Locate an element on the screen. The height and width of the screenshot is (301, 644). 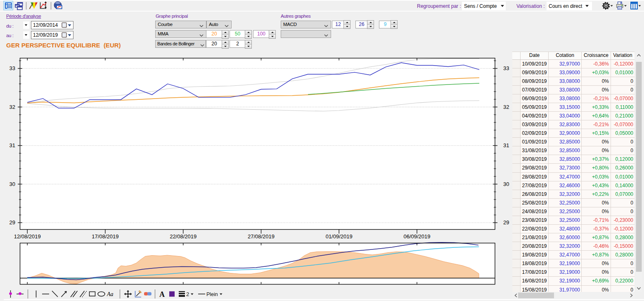
svg-text: 12/08/2019 is located at coordinates (27, 237).